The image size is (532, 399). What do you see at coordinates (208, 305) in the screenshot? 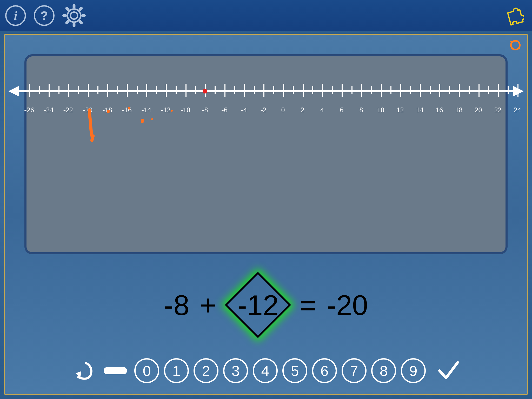
I see `equation-operator: +` at bounding box center [208, 305].